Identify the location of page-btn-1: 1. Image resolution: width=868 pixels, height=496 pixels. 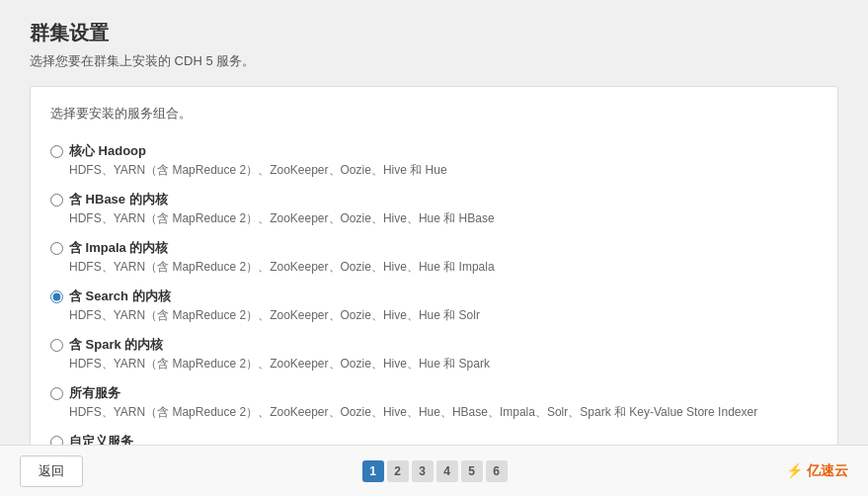
(373, 471).